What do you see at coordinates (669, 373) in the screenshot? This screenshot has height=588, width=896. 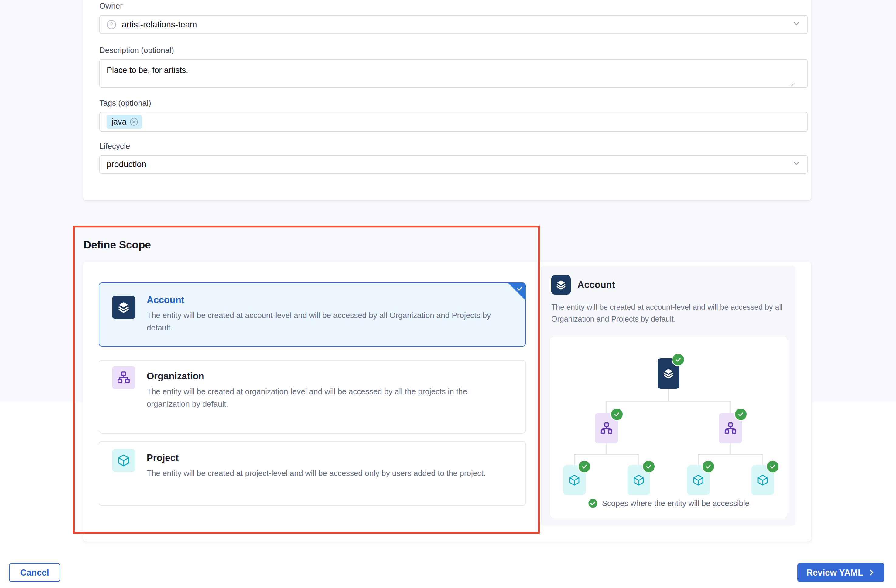 I see `tree-node-account` at bounding box center [669, 373].